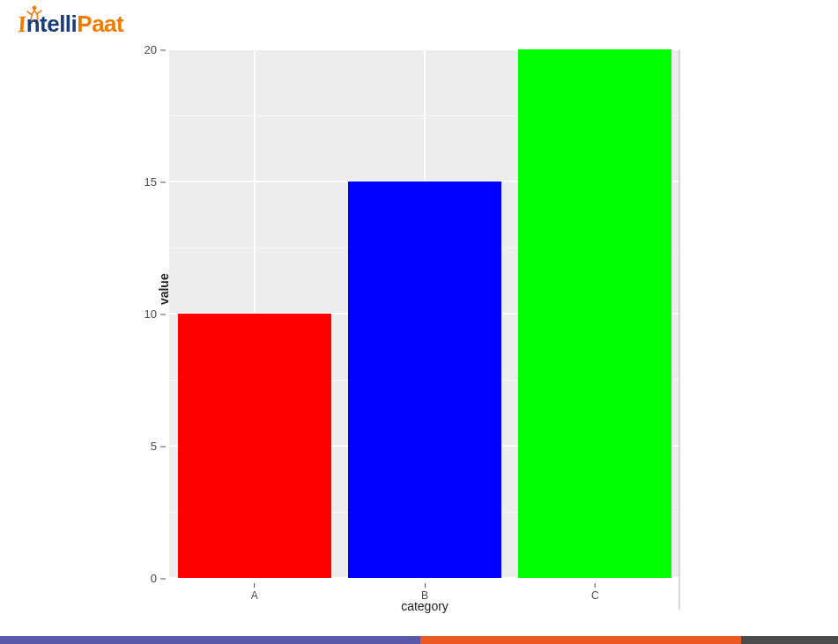 The width and height of the screenshot is (838, 644). What do you see at coordinates (419, 640) in the screenshot?
I see `footer-stripe` at bounding box center [419, 640].